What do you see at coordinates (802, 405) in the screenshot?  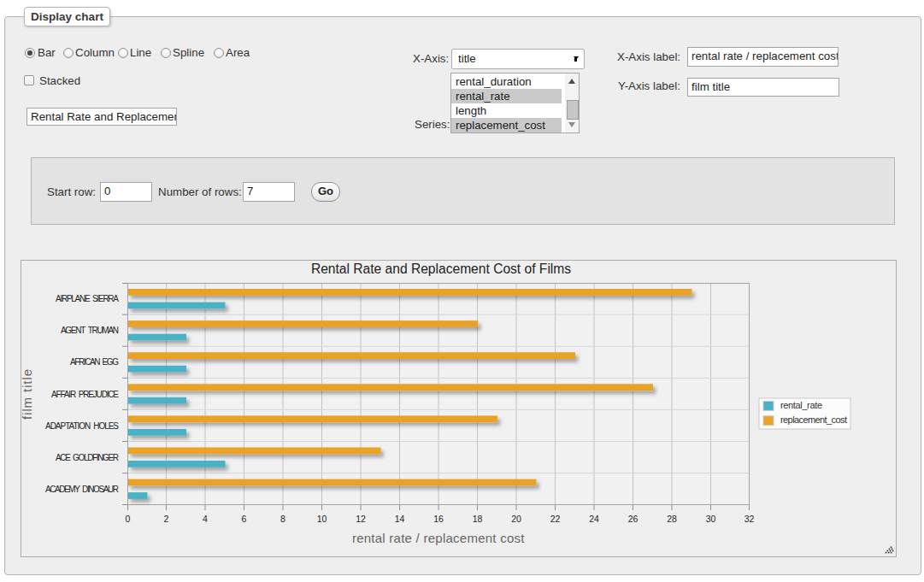 I see `svg-text: rental_rate` at bounding box center [802, 405].